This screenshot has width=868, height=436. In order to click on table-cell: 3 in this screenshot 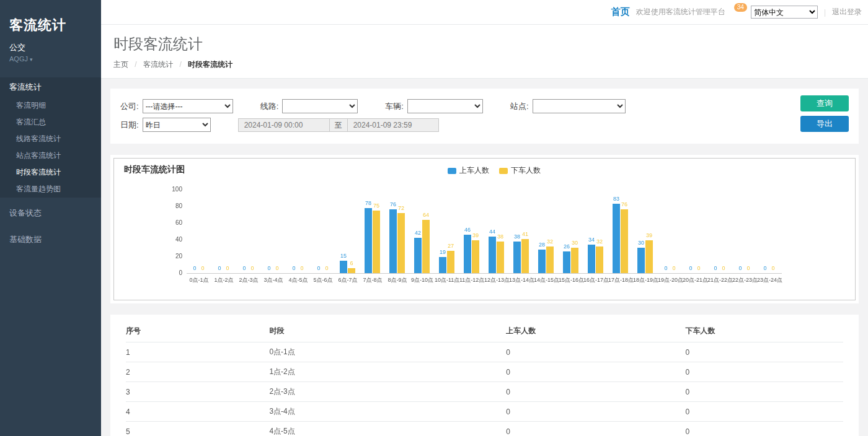, I will do `click(197, 392)`.